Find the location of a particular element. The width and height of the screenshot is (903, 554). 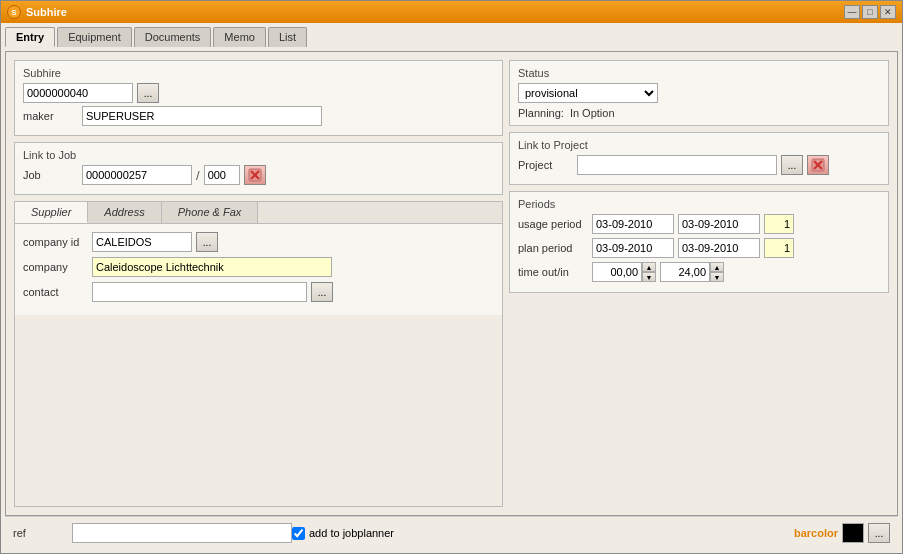

cancel-icon is located at coordinates (255, 175).